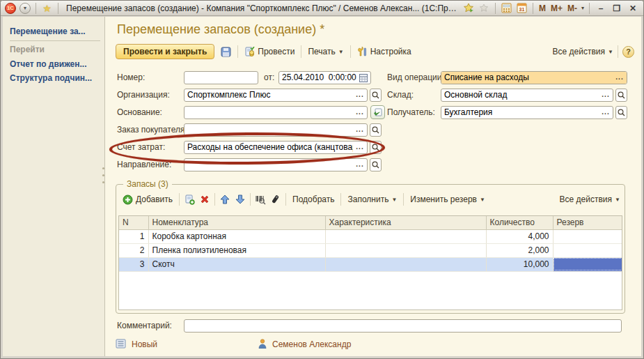 This screenshot has width=644, height=359. I want to click on memory-recall-button: M, so click(542, 8).